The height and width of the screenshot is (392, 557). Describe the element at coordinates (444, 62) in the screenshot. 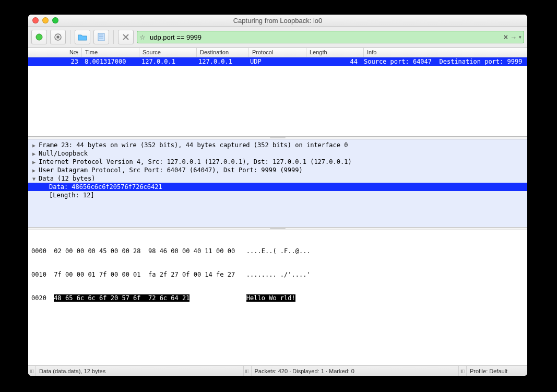

I see `cell-info: Source port: 64047 Destination port: 999…` at that location.